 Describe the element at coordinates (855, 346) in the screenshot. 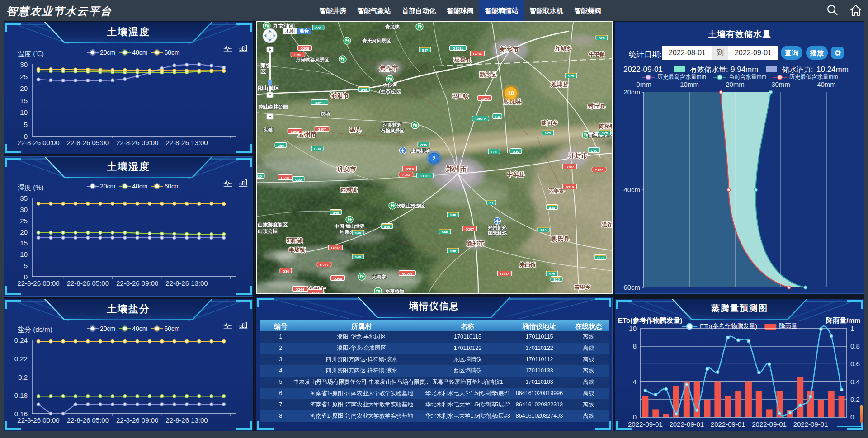

I see `svg-text: 0.8` at that location.